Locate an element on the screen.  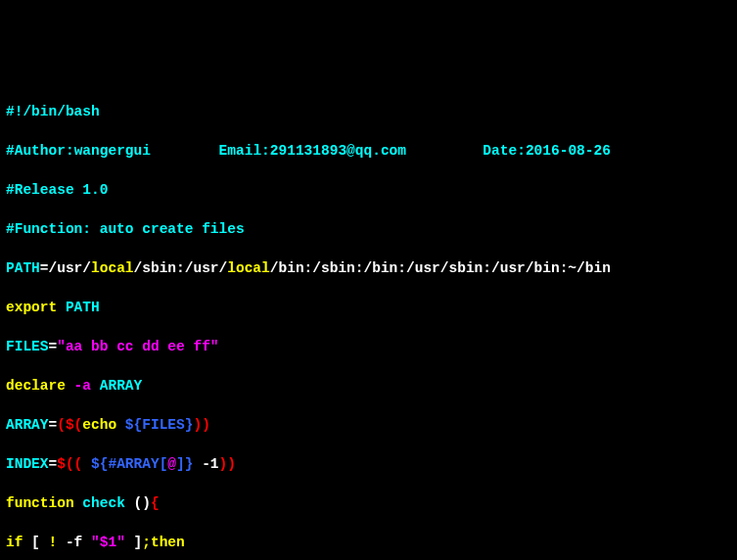
string-arg: "$1" is located at coordinates (108, 542).